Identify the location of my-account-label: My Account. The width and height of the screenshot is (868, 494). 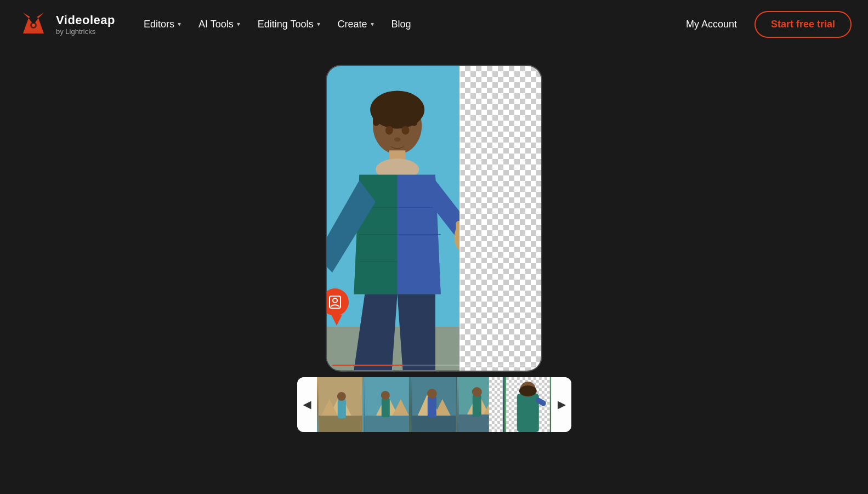
(712, 24).